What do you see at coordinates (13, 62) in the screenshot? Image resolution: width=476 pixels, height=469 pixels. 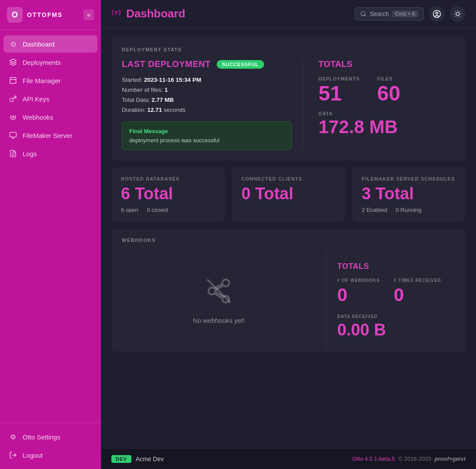 I see `deployments-icon` at bounding box center [13, 62].